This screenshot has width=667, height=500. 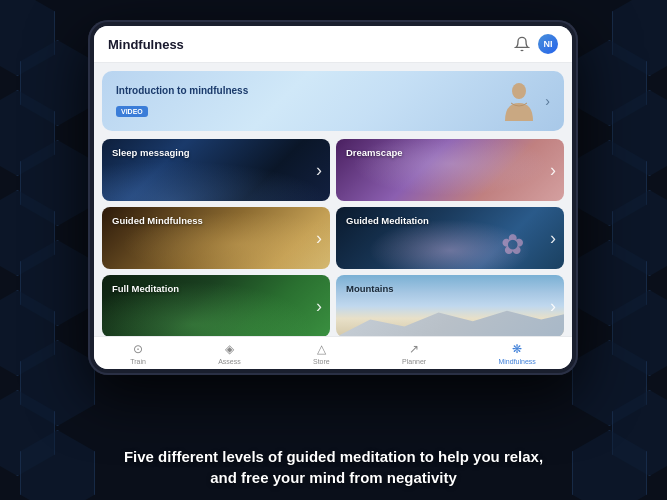 I want to click on nav-label-store: Store, so click(x=322, y=362).